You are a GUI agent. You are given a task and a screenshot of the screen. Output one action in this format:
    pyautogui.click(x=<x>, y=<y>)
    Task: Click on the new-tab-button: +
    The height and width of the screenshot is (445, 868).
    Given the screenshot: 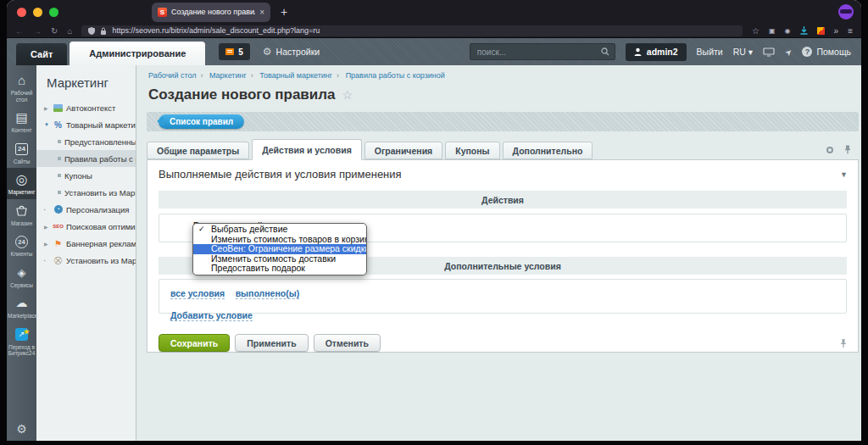 What is the action you would take?
    pyautogui.click(x=284, y=12)
    